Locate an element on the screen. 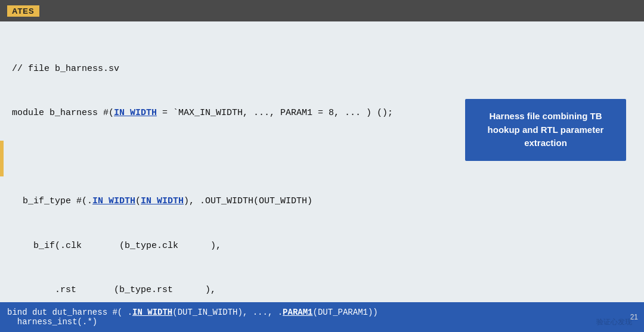 Image resolution: width=644 pixels, height=332 pixels. top-bar: ATES is located at coordinates (322, 11).